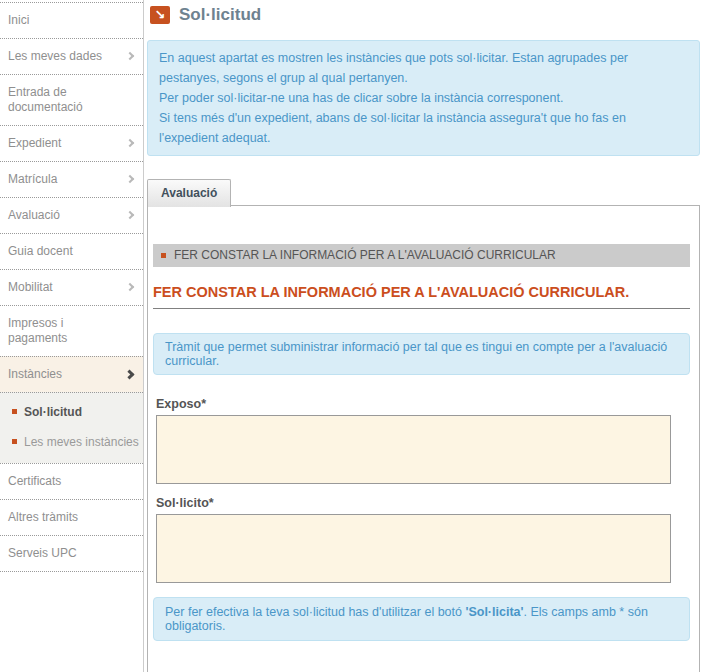 Image resolution: width=710 pixels, height=672 pixels. I want to click on sidebar-item-label: Entrada de documentació, so click(46, 100).